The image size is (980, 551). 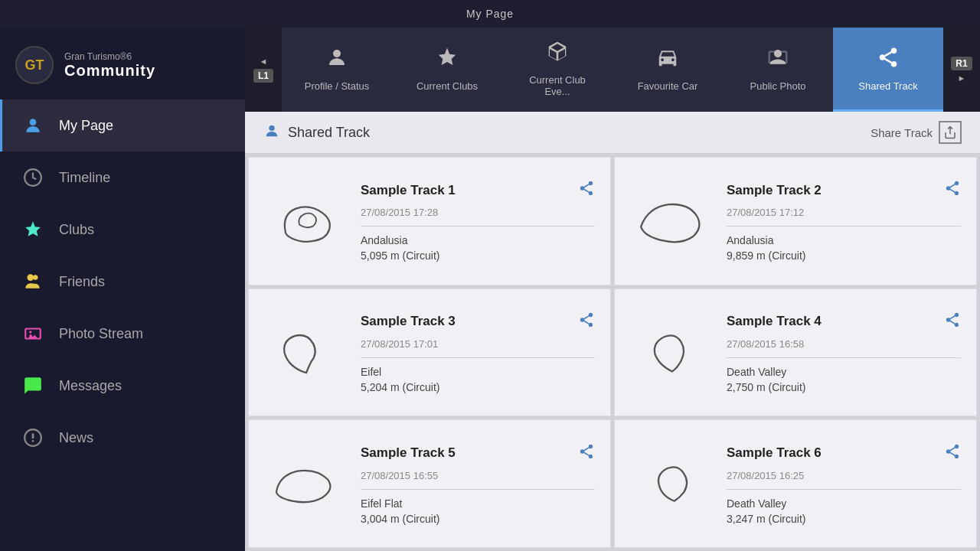 What do you see at coordinates (672, 484) in the screenshot?
I see `track-thumbnail-track6` at bounding box center [672, 484].